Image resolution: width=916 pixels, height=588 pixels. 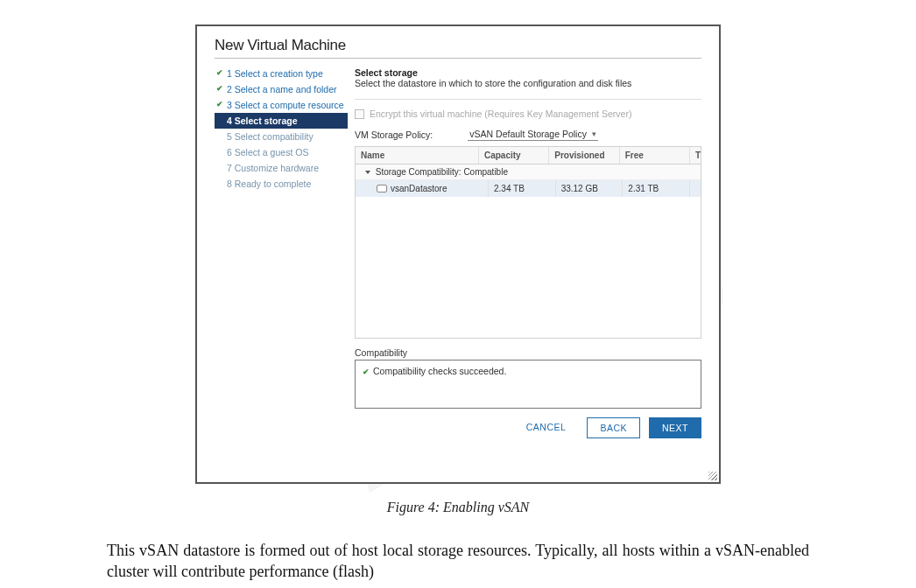 What do you see at coordinates (441, 172) in the screenshot?
I see `group-label: Storage Compatibility: Compatible` at bounding box center [441, 172].